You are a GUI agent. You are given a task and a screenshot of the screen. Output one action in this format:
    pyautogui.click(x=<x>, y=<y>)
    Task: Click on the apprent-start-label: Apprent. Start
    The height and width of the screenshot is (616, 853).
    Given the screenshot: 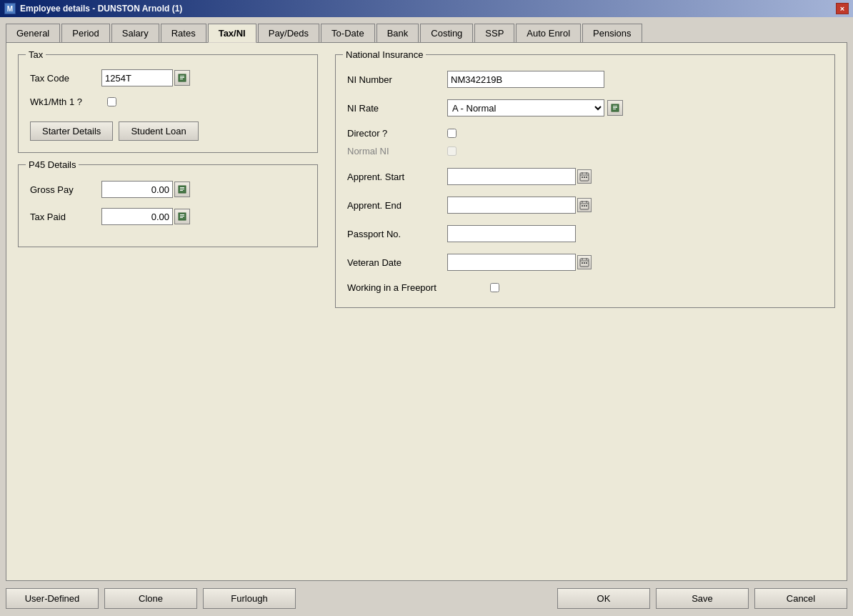 What is the action you would take?
    pyautogui.click(x=397, y=177)
    